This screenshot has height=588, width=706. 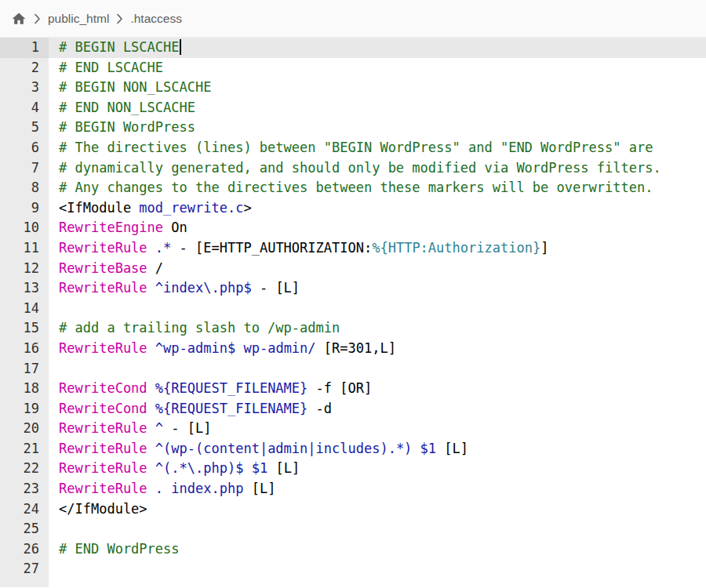 What do you see at coordinates (353, 108) in the screenshot?
I see `code-line: 4# END NON_LSCACHE` at bounding box center [353, 108].